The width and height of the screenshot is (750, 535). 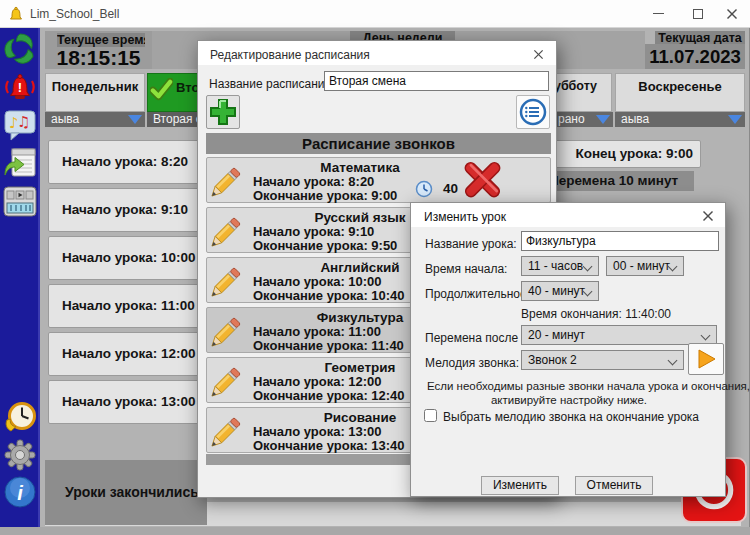 What do you see at coordinates (538, 54) in the screenshot?
I see `schedule-dialog-close-icon` at bounding box center [538, 54].